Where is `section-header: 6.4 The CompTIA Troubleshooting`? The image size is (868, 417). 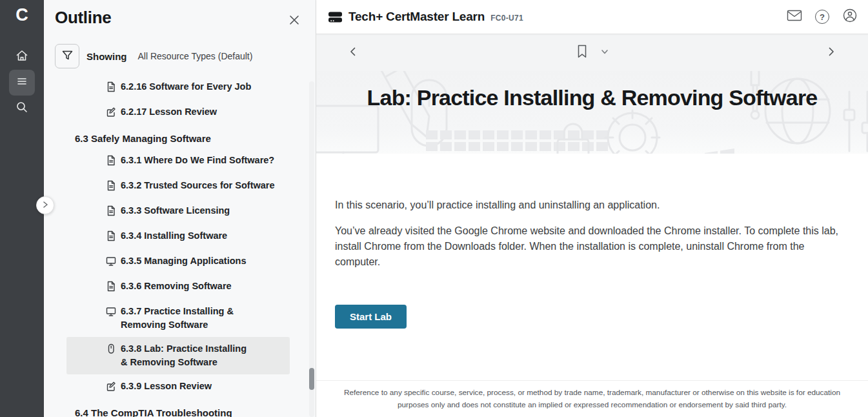 section-header: 6.4 The CompTIA Troubleshooting is located at coordinates (178, 408).